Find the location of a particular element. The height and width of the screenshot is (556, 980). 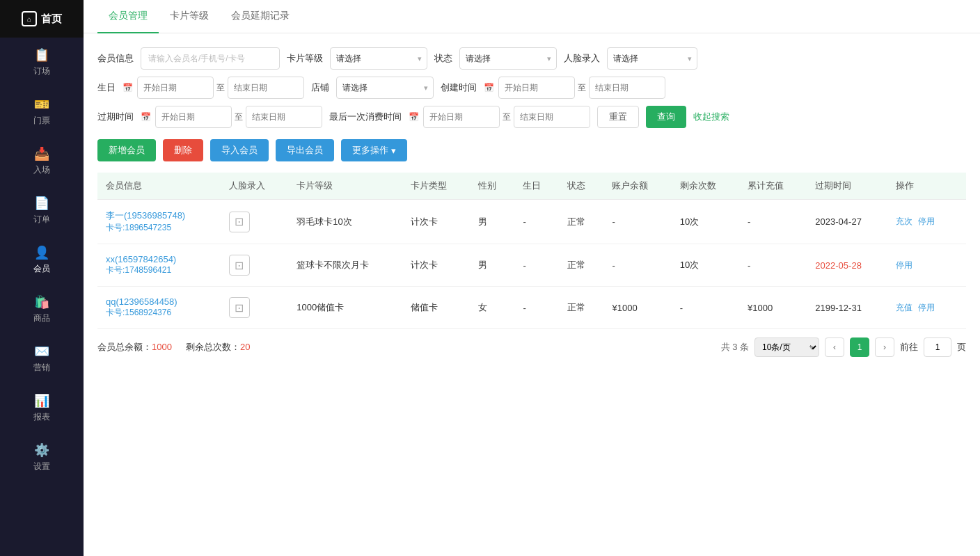

settings-icon: ⚙️ is located at coordinates (42, 450).